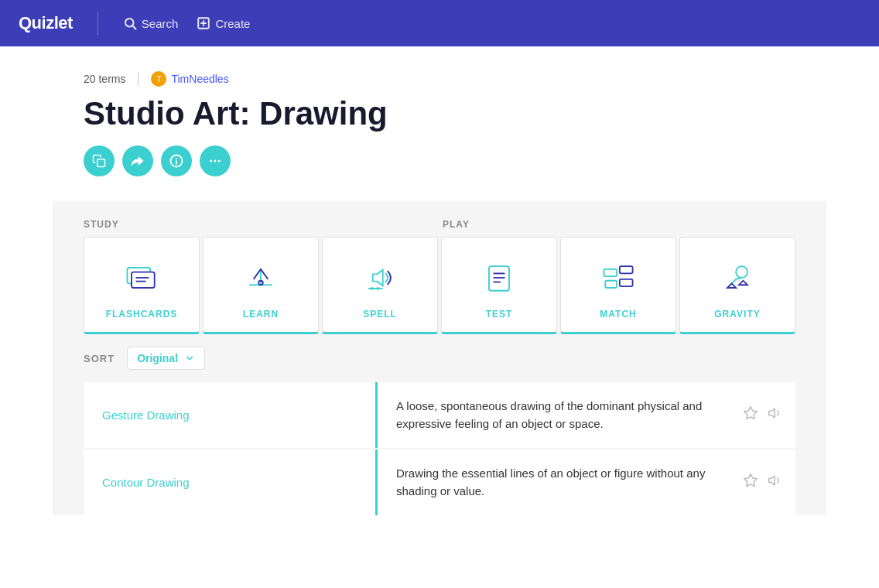 The height and width of the screenshot is (588, 879). I want to click on info-button, so click(176, 161).